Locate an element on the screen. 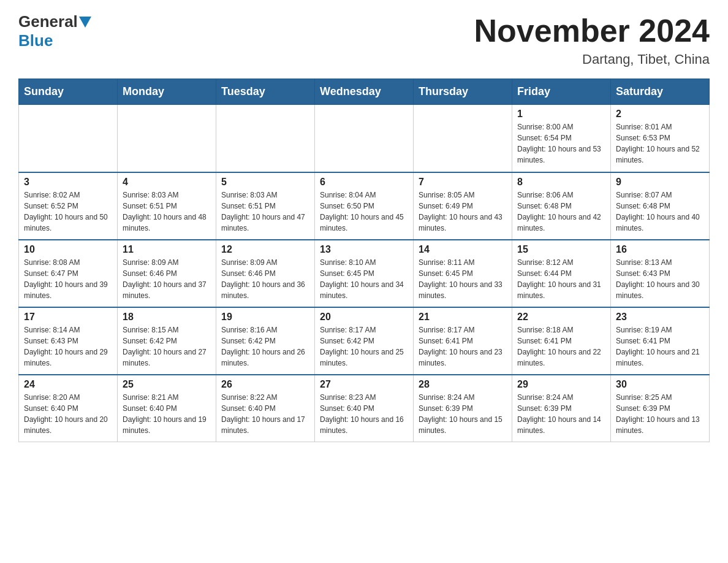 The height and width of the screenshot is (563, 728). calendar-cell: 18Sunrise: 8:15 AMSunset: 6:42 PMDayligh… is located at coordinates (167, 341).